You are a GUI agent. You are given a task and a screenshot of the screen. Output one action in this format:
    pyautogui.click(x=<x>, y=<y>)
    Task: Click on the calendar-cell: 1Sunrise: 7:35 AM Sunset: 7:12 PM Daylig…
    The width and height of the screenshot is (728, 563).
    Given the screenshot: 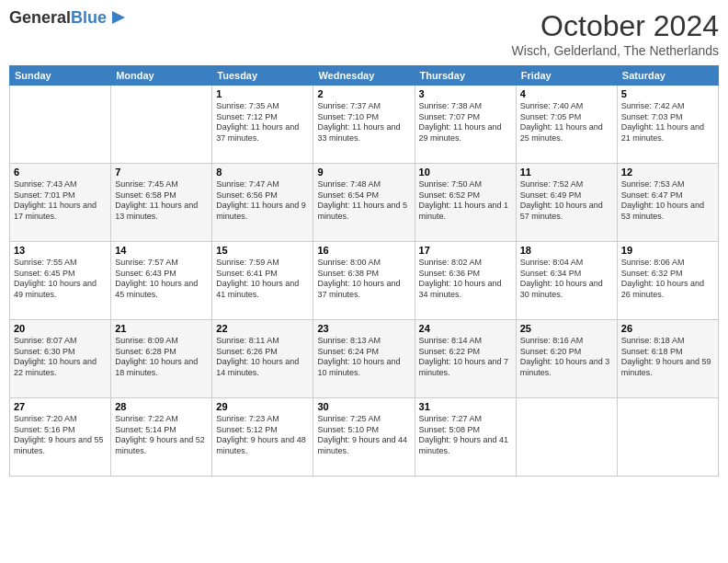 What is the action you would take?
    pyautogui.click(x=263, y=125)
    